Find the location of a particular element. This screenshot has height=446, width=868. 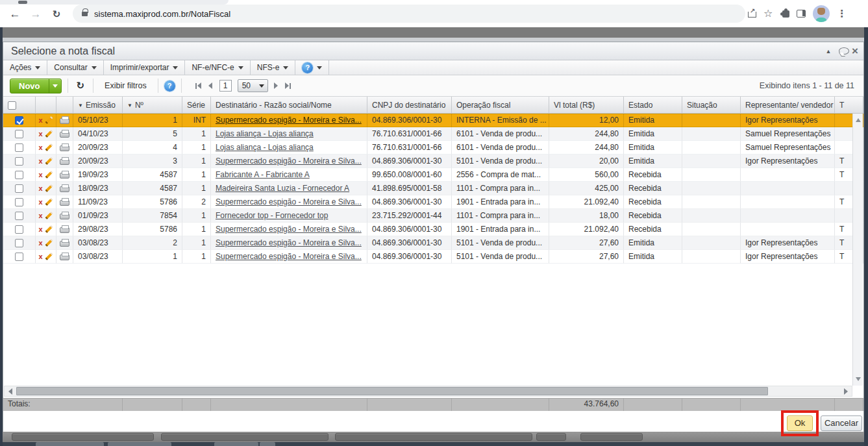

horizontal-scrollbar is located at coordinates (428, 391).